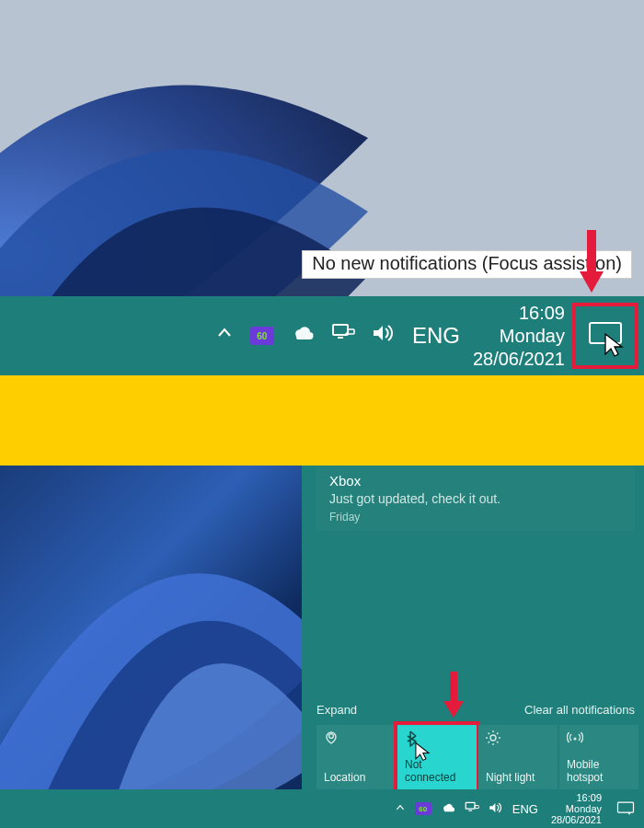 Image resolution: width=644 pixels, height=828 pixels. I want to click on notification-card: Xbox Just got updated, check it out. Fri…, so click(476, 499).